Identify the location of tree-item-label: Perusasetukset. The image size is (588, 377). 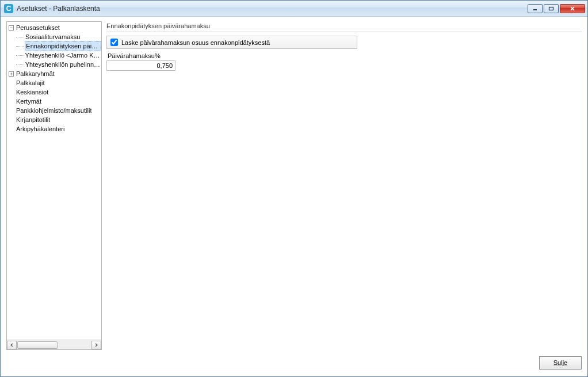
(38, 28).